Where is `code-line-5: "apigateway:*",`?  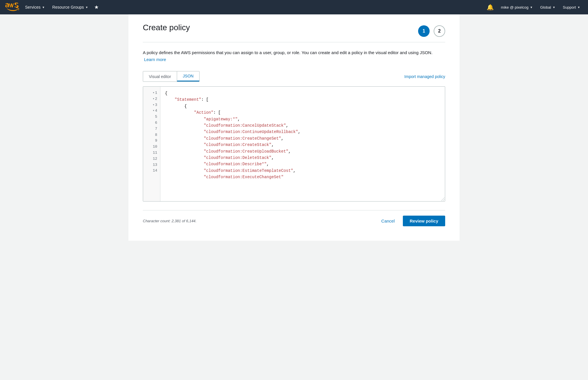
code-line-5: "apigateway:*", is located at coordinates (303, 119).